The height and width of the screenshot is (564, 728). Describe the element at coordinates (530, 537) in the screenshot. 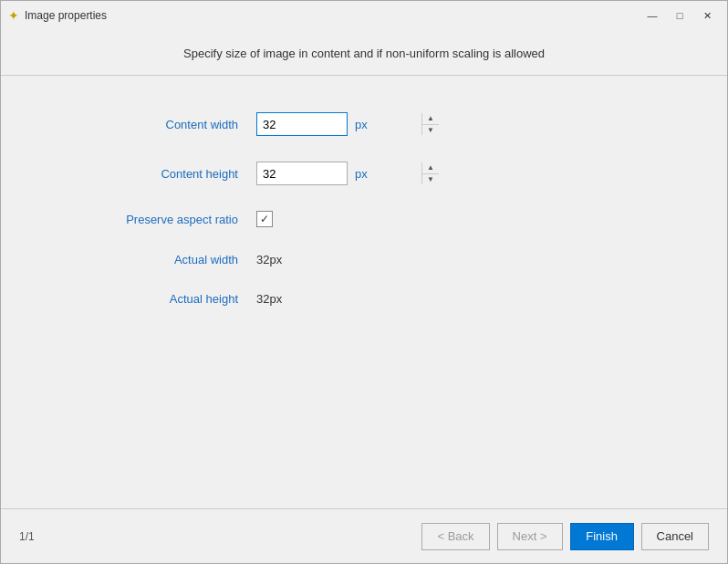

I see `next-button: Next >` at that location.